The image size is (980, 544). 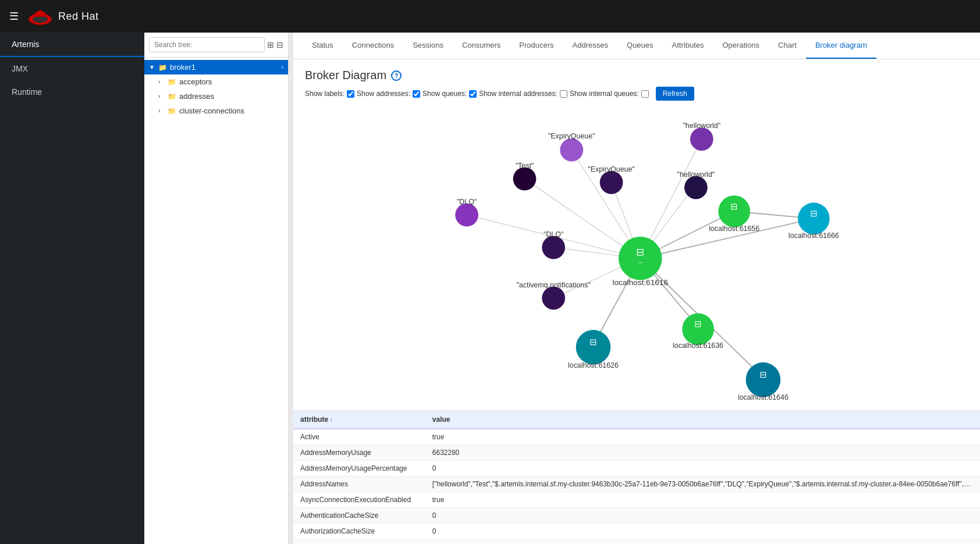 What do you see at coordinates (216, 81) in the screenshot?
I see `tree-node-acceptors: › 📁 acceptors` at bounding box center [216, 81].